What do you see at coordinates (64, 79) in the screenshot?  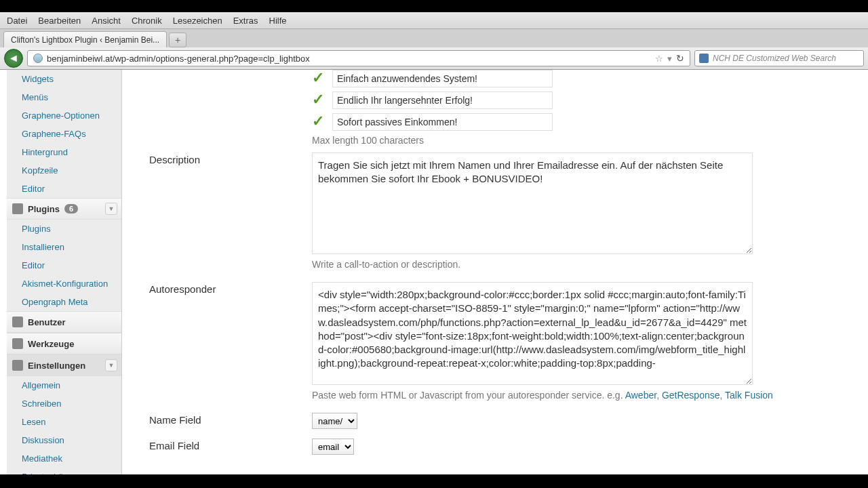 I see `sidebar-item-widgets: Widgets` at bounding box center [64, 79].